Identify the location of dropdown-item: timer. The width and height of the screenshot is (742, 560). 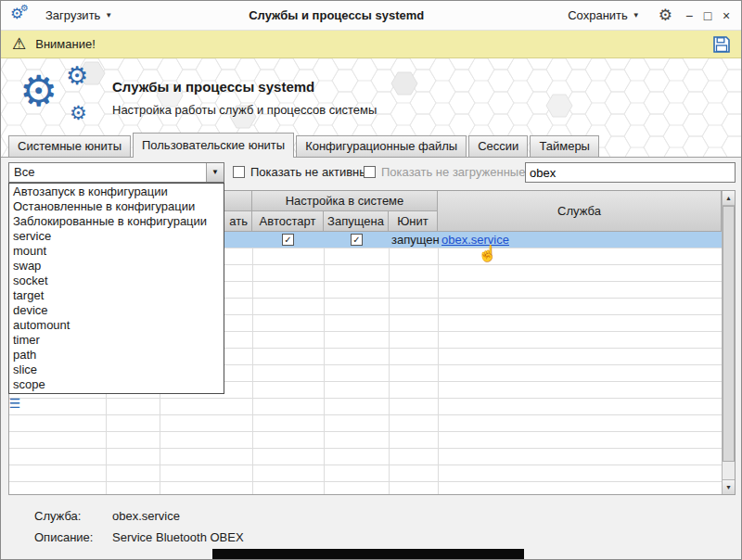
(117, 340).